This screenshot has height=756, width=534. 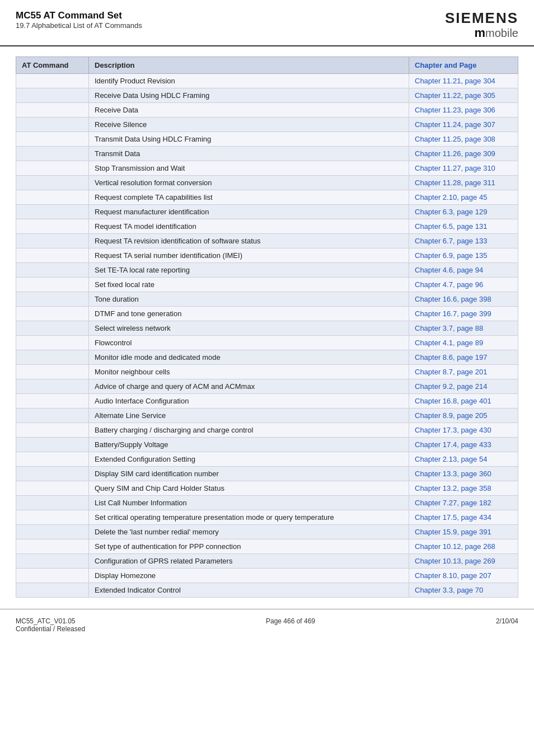 What do you see at coordinates (268, 415) in the screenshot?
I see `table-row: Alternate Line ServiceChapter 8.9, page …` at bounding box center [268, 415].